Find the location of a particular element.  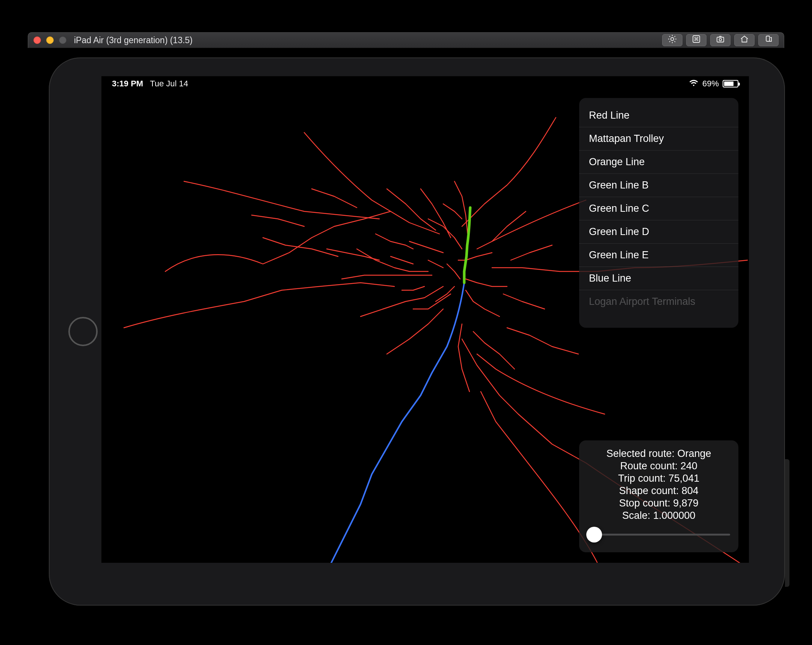

route-list-item: Orange Line is located at coordinates (659, 162).